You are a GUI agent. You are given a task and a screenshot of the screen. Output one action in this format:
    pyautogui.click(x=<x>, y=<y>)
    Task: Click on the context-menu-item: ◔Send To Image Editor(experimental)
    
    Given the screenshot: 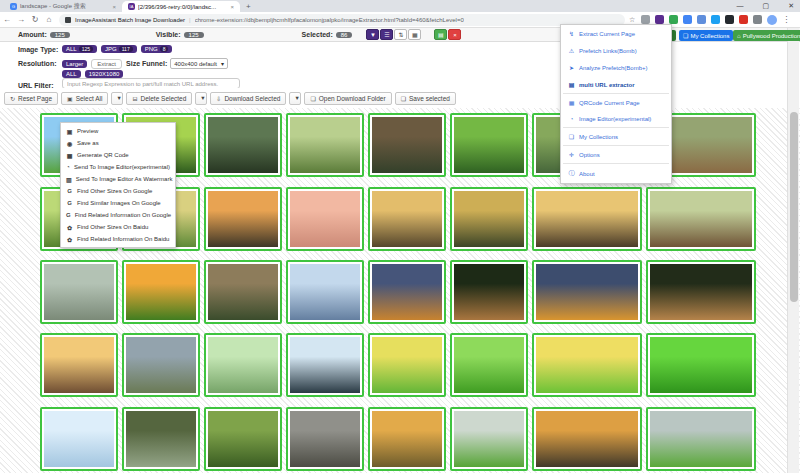 What is the action you would take?
    pyautogui.click(x=118, y=167)
    